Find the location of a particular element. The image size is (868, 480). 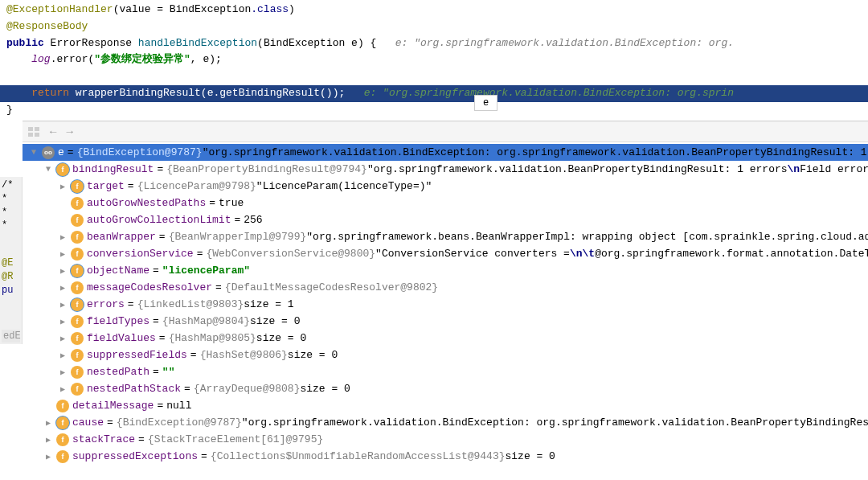

annotation: @ExceptionHandler is located at coordinates (59, 10).